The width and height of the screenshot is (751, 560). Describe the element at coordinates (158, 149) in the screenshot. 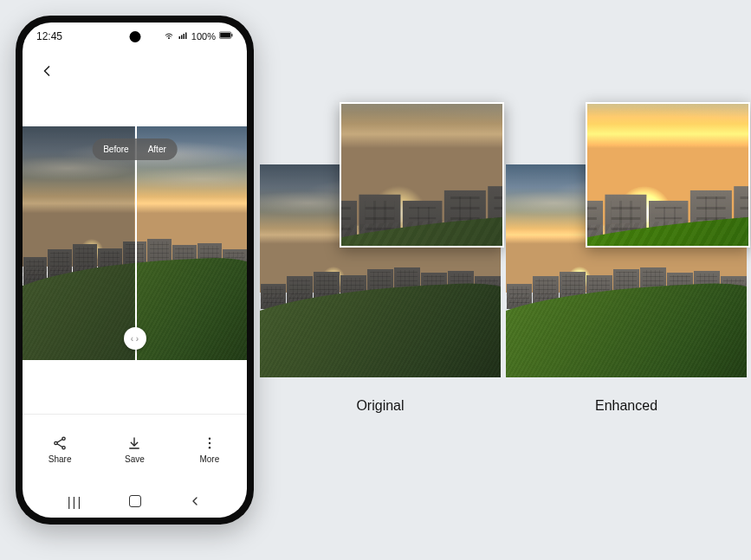

I see `after-label: After` at that location.